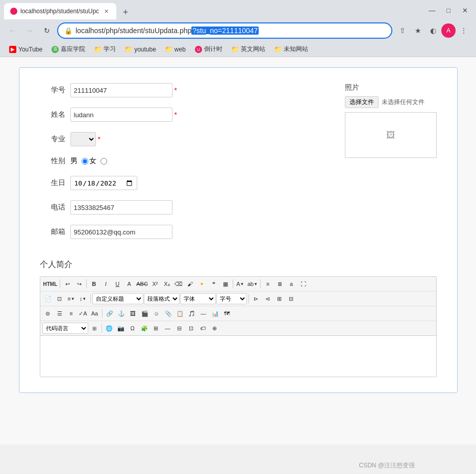 This screenshot has height=474, width=476. What do you see at coordinates (362, 102) in the screenshot?
I see `file-choose-button: 选择文件` at bounding box center [362, 102].